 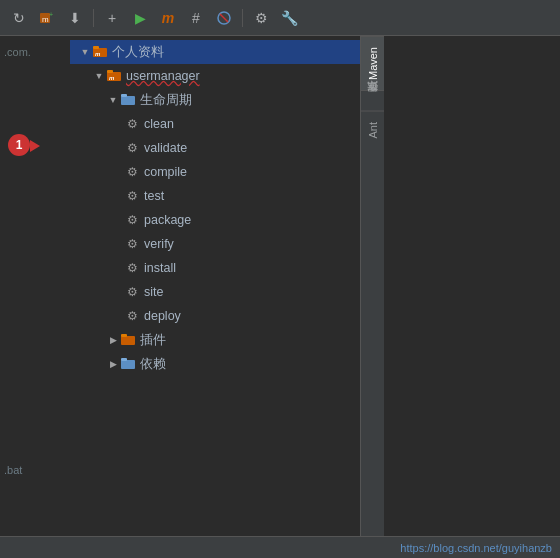 What do you see at coordinates (132, 316) in the screenshot?
I see `deploy-gear-icon` at bounding box center [132, 316].